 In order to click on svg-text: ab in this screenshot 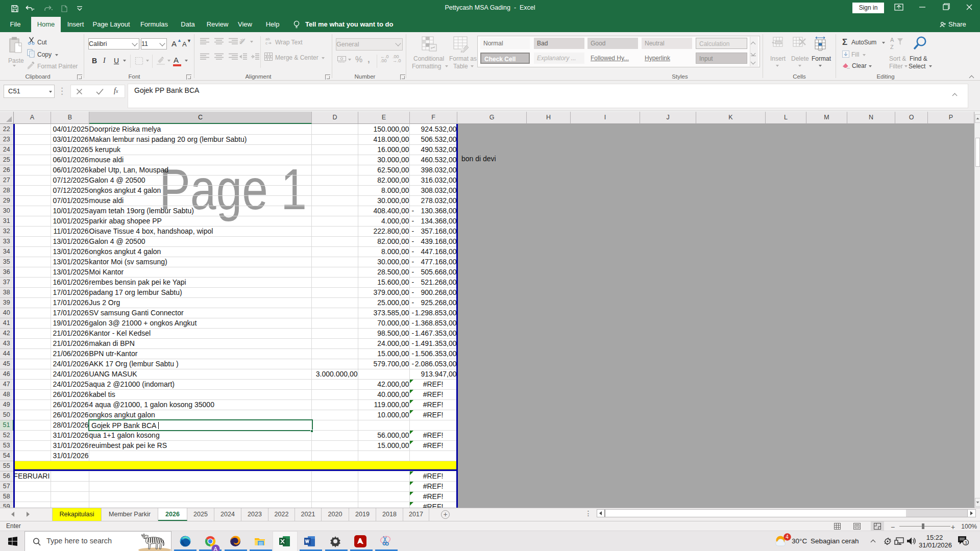, I will do `click(242, 41)`.